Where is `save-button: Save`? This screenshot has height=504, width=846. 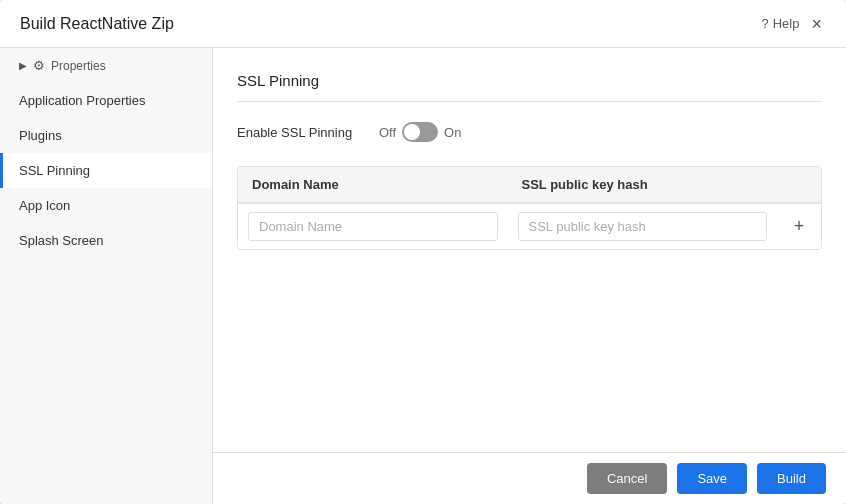 save-button: Save is located at coordinates (712, 478).